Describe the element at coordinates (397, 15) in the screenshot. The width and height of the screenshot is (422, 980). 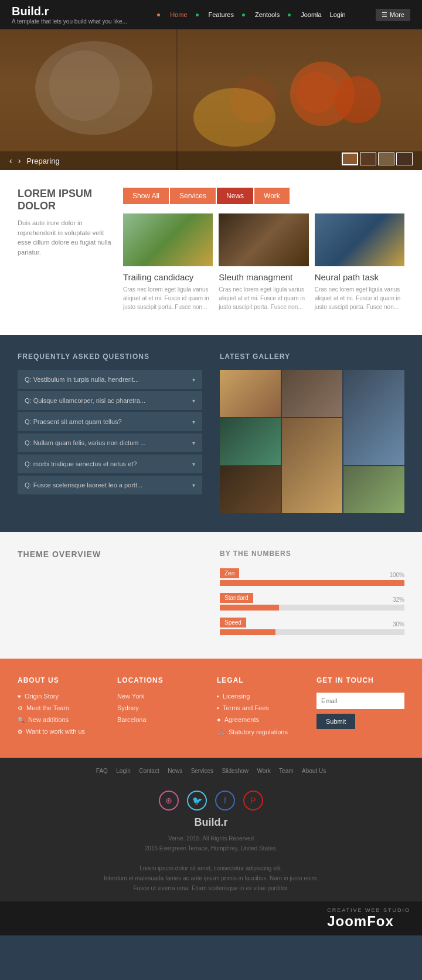
I see `more-label: More` at that location.